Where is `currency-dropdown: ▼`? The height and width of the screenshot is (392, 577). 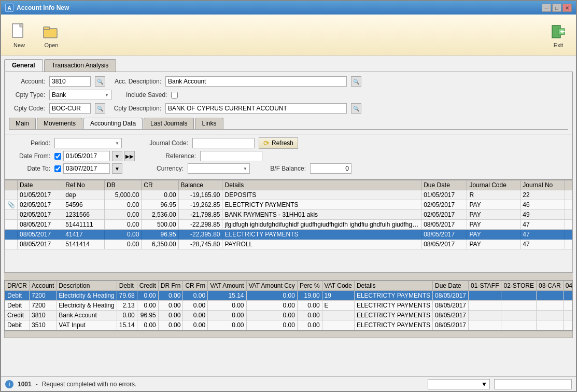 currency-dropdown: ▼ is located at coordinates (219, 169).